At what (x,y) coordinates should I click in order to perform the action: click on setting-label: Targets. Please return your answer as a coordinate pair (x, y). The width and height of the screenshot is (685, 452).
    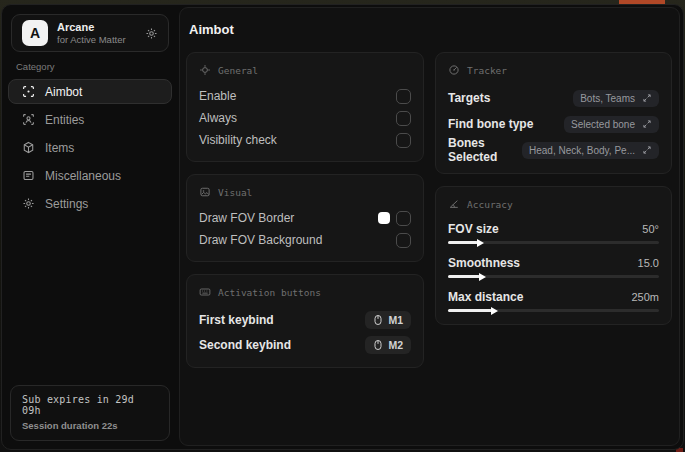
    Looking at the image, I should click on (469, 98).